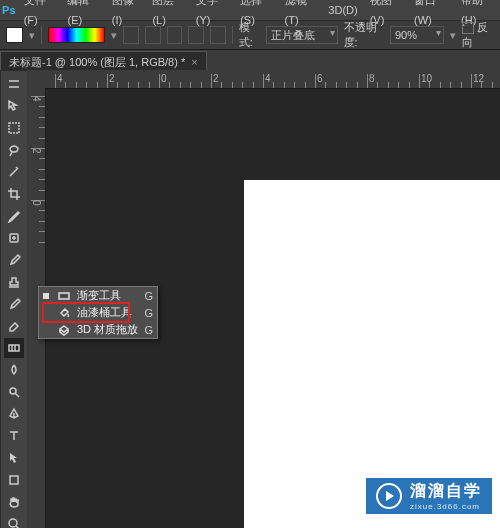 The image size is (500, 528). Describe the element at coordinates (83, 15) in the screenshot. I see `menu-edit: 编辑(E)` at that location.